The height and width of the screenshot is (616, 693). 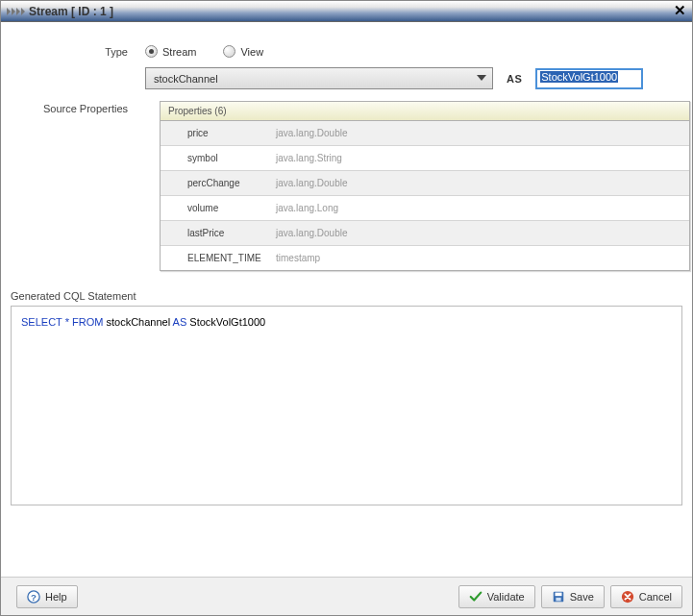 What do you see at coordinates (232, 208) in the screenshot?
I see `property-name: volume` at bounding box center [232, 208].